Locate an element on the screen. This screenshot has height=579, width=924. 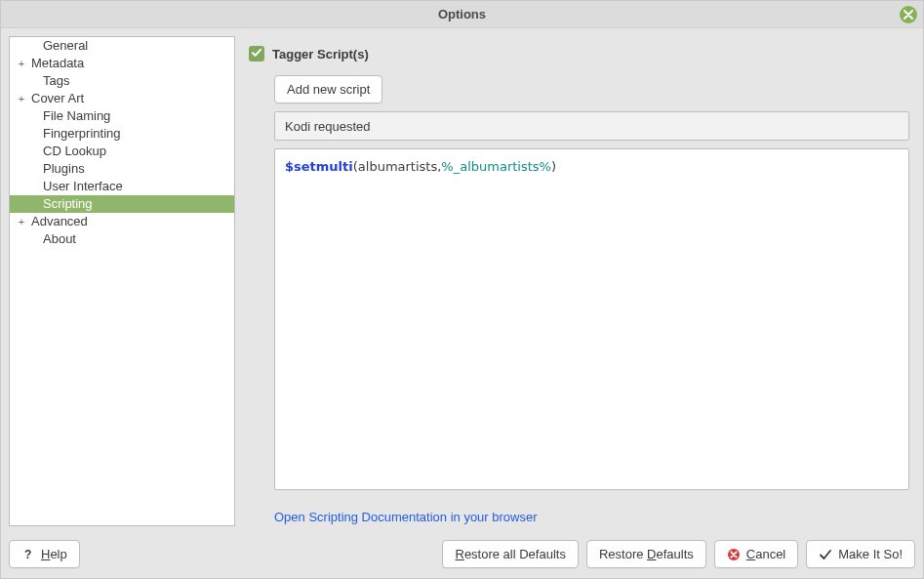
sidebar-item-general: General is located at coordinates (122, 46).